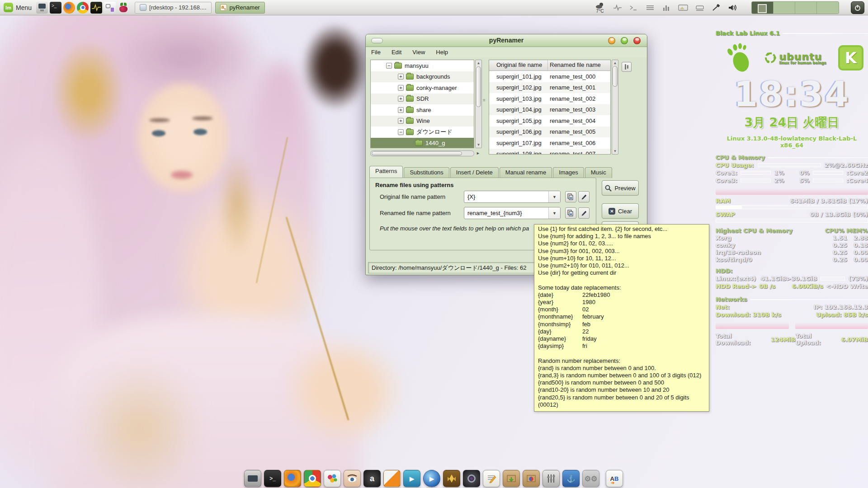 The image size is (868, 488). What do you see at coordinates (253, 479) in the screenshot?
I see `dock-icon-computer` at bounding box center [253, 479].